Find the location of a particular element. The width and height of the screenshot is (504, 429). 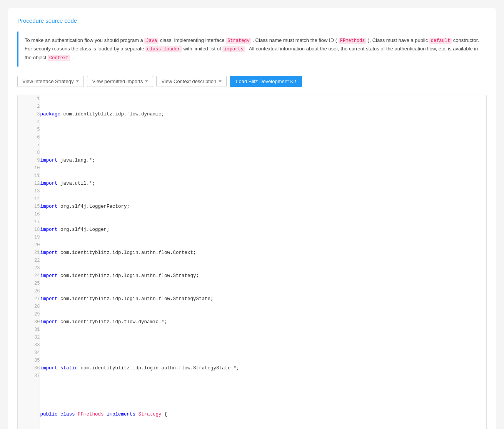

info-code-strategy: Strategy is located at coordinates (239, 41).